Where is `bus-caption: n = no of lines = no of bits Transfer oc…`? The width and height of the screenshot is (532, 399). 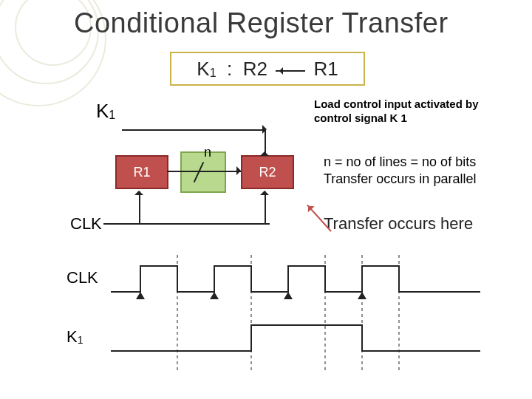 bus-caption: n = no of lines = no of bits Transfer oc… is located at coordinates (423, 171).